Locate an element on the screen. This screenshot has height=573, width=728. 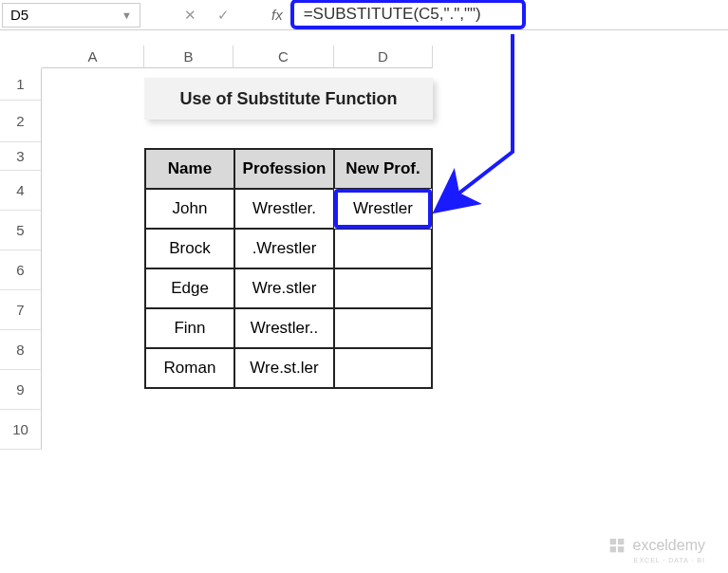
cell-name: John is located at coordinates (190, 209).